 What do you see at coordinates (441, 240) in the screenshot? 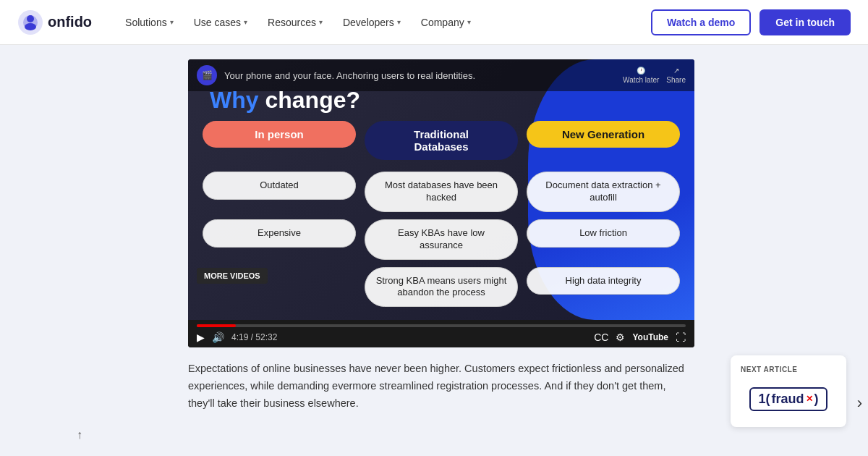
I see `row2-col-traditional: Easy KBAs have low assurance` at bounding box center [441, 240].